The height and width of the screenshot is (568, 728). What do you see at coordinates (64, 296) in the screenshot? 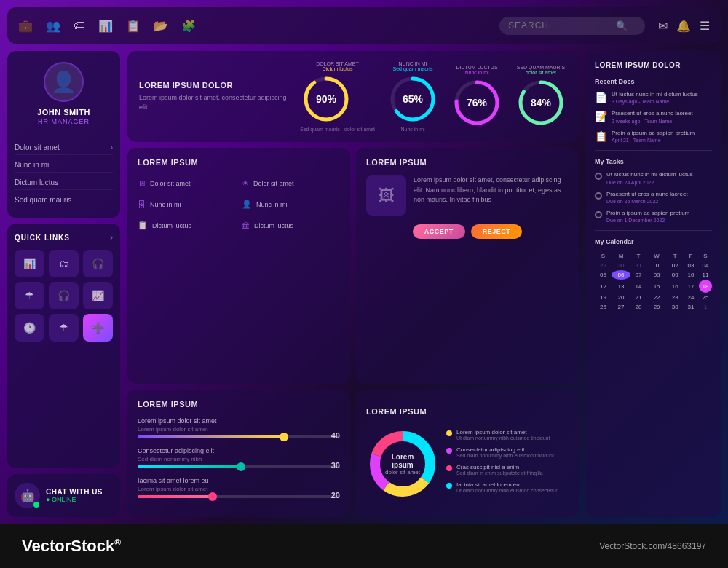
I see `quick-link-headset2: 🎧` at bounding box center [64, 296].